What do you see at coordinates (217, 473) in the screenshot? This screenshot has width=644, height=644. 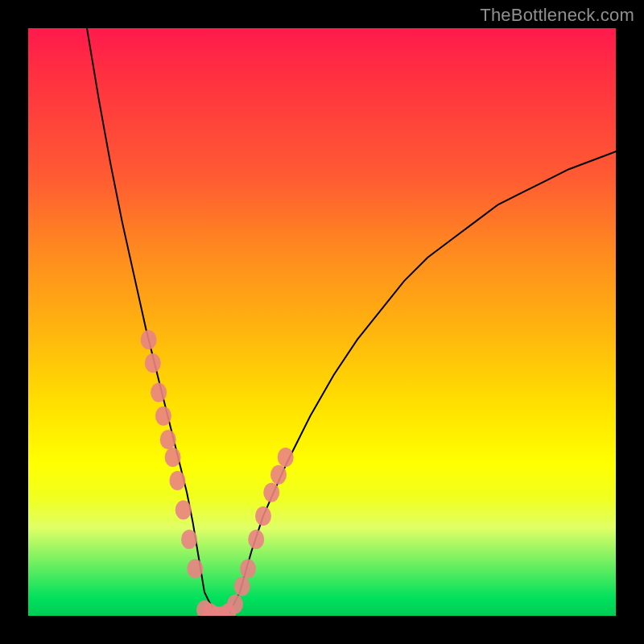 I see `marker-dots` at bounding box center [217, 473].